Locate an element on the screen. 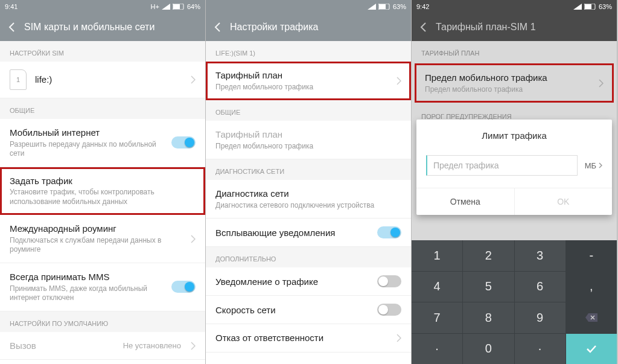 Image resolution: width=618 pixels, height=364 pixels. sim-icon: 1 is located at coordinates (18, 80).